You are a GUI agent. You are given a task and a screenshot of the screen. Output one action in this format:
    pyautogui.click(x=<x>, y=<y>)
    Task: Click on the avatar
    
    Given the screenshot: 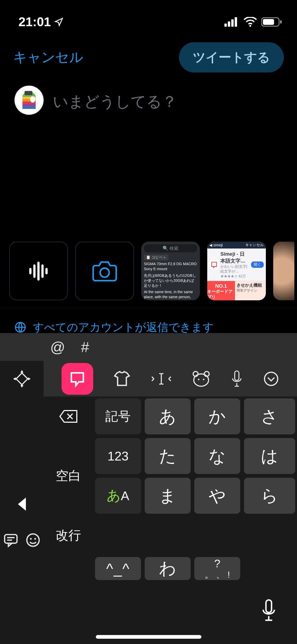 What is the action you would take?
    pyautogui.click(x=29, y=100)
    